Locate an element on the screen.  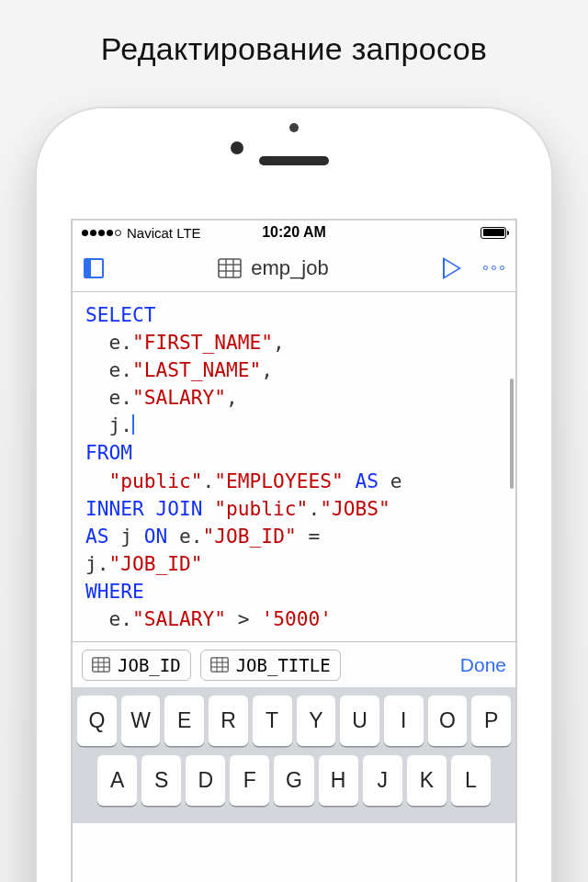
key-p: P is located at coordinates (491, 720).